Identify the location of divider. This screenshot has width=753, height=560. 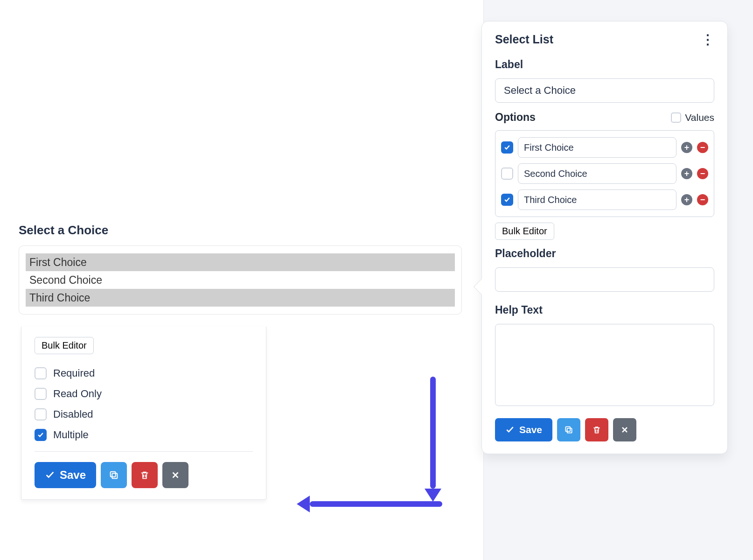
(144, 452).